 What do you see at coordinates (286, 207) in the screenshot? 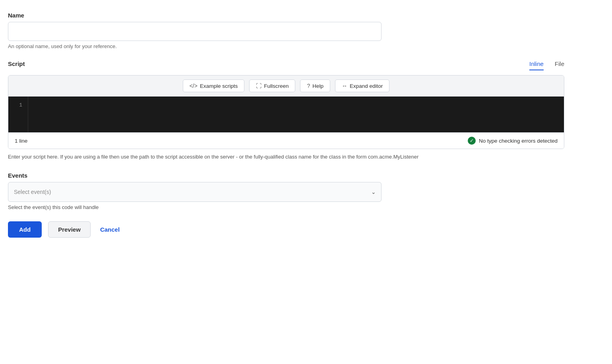
I see `events-hint: Select the event(s) this code will handl…` at bounding box center [286, 207].